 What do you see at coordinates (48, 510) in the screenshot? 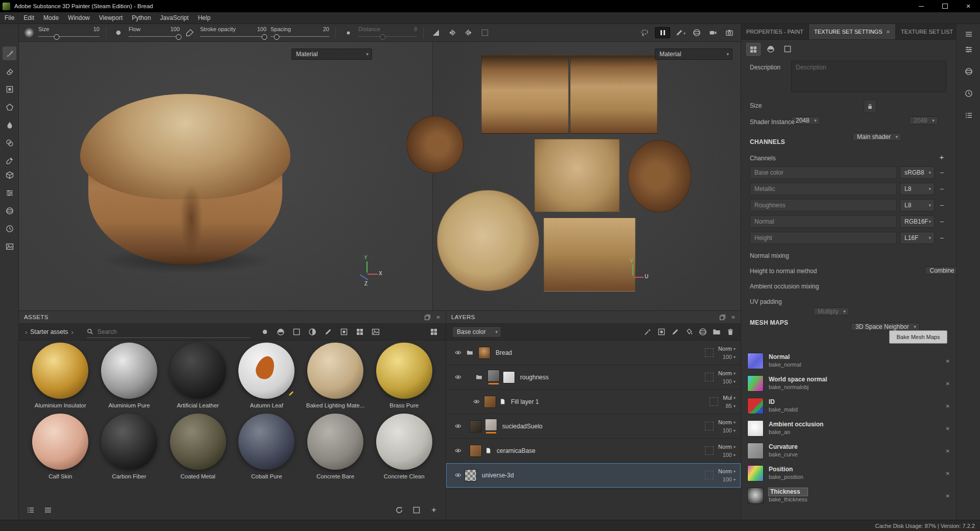
I see `asset-detail-view-icon` at bounding box center [48, 510].